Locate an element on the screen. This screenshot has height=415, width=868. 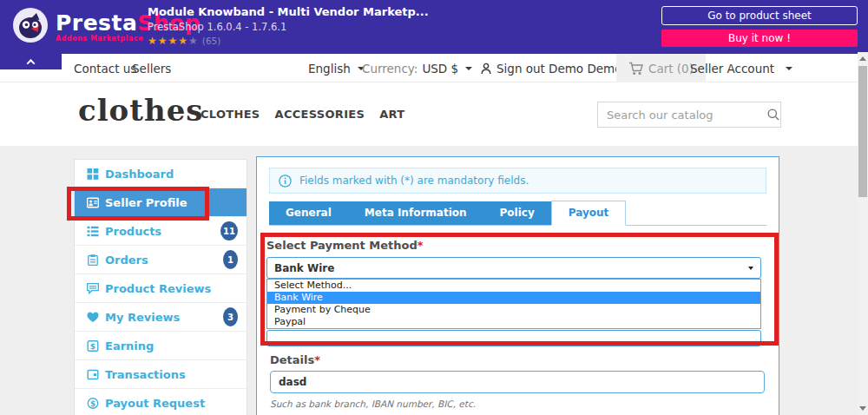
addons-banner: PrestaShop Addons Marketplace Module Kno… is located at coordinates (434, 27).